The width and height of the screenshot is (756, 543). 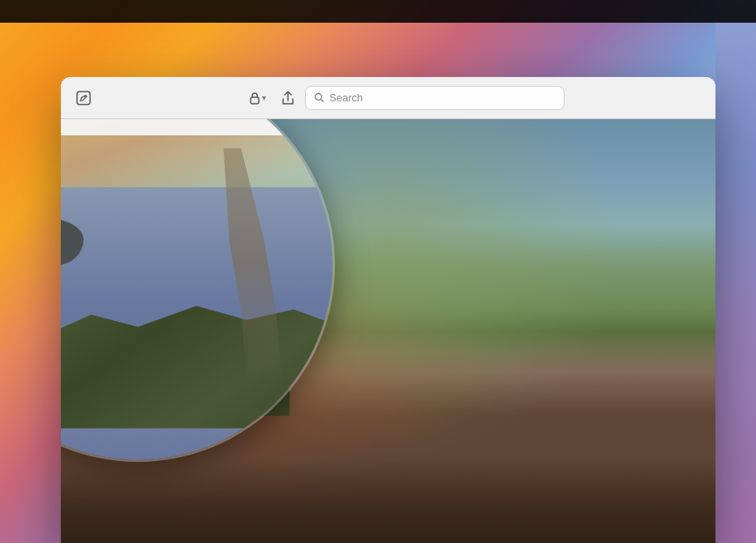 What do you see at coordinates (388, 98) in the screenshot?
I see `safari-toolbar: ▾ Search` at bounding box center [388, 98].